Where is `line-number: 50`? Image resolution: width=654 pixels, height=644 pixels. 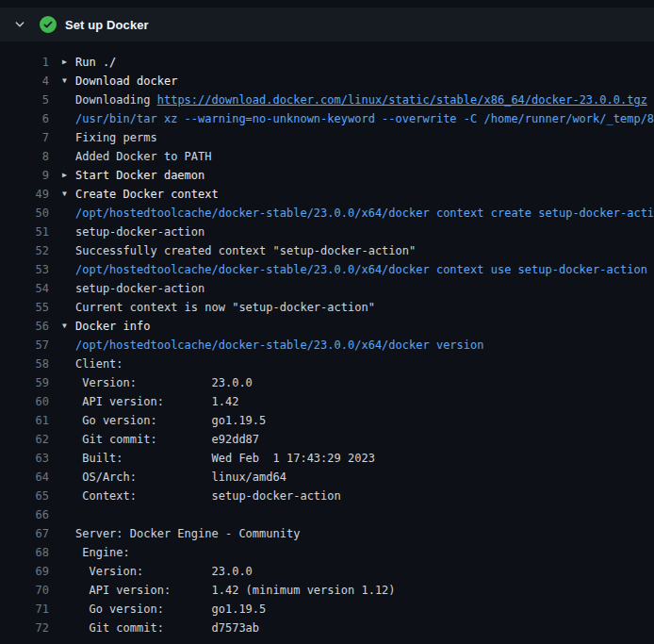
line-number: 50 is located at coordinates (25, 213).